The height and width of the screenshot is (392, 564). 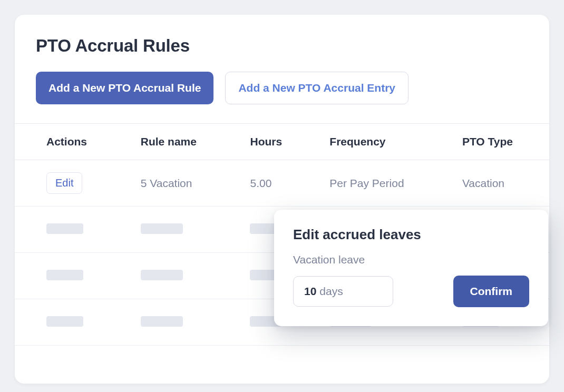 I want to click on add-rule-button: Add a New PTO Accrual Rule, so click(x=124, y=88).